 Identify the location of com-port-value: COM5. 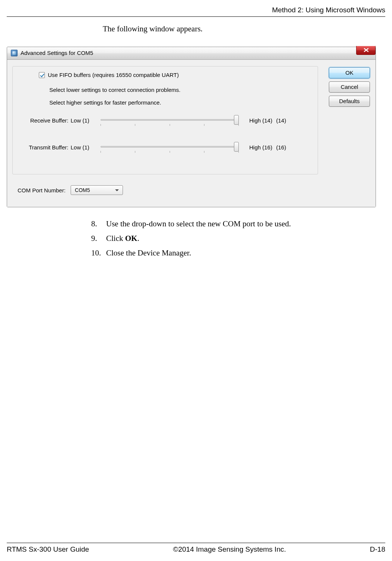
(82, 190).